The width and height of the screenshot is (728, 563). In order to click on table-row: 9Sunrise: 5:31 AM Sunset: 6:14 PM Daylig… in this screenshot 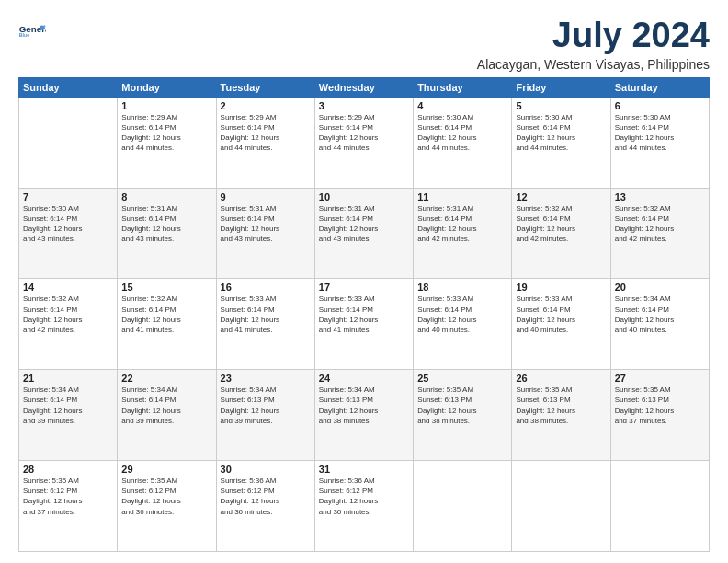, I will do `click(265, 234)`.